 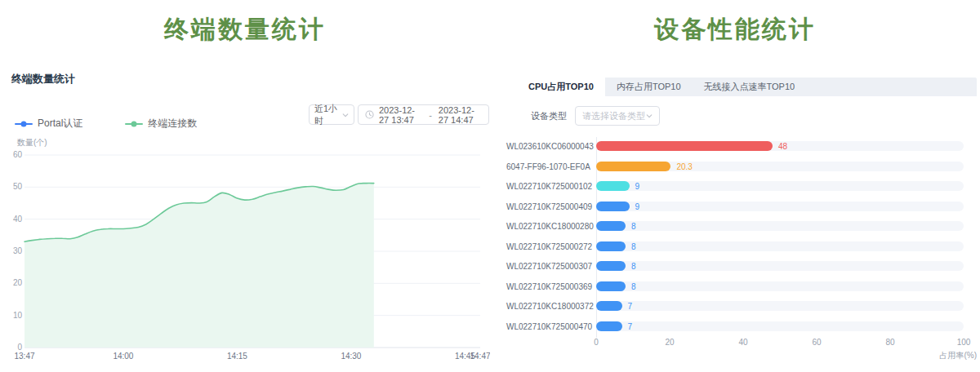 What do you see at coordinates (43, 79) in the screenshot?
I see `terminal-count-section-title: 终端数量统计` at bounding box center [43, 79].